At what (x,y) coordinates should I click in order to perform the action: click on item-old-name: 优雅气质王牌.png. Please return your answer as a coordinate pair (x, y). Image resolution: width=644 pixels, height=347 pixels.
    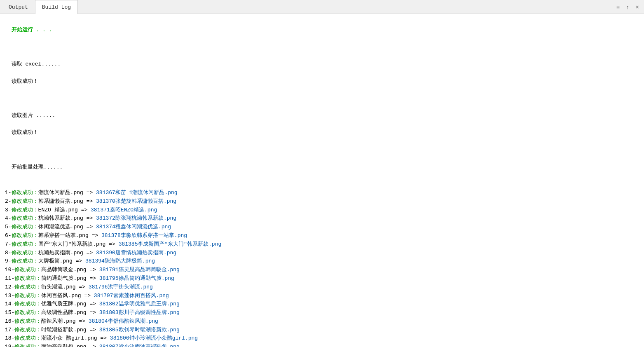
    Looking at the image, I should click on (63, 304).